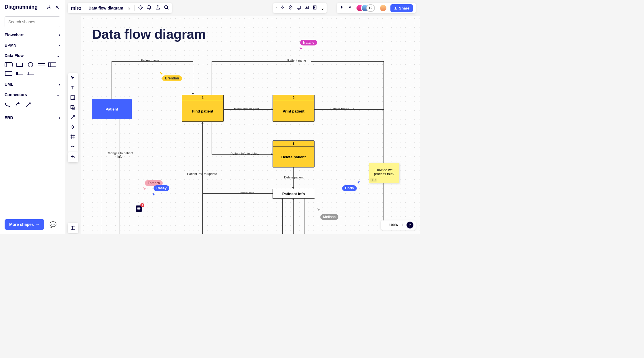  Describe the element at coordinates (315, 8) in the screenshot. I see `notes-icon` at that location.